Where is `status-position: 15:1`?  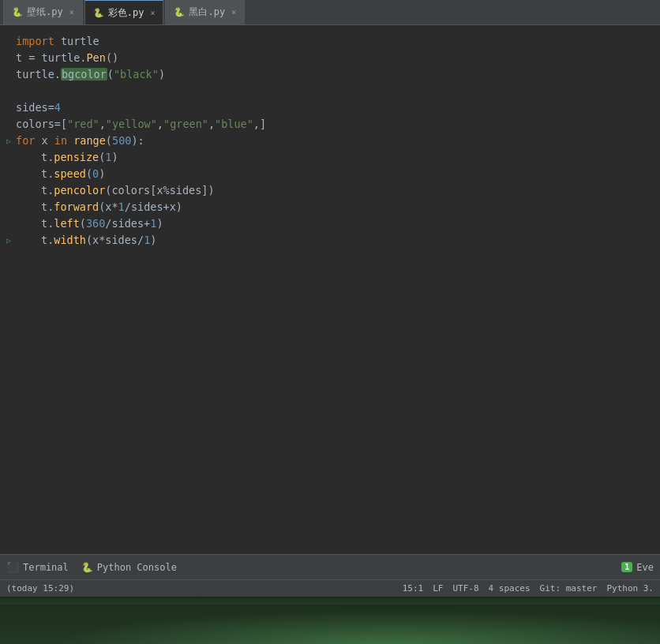
status-position: 15:1 is located at coordinates (414, 589).